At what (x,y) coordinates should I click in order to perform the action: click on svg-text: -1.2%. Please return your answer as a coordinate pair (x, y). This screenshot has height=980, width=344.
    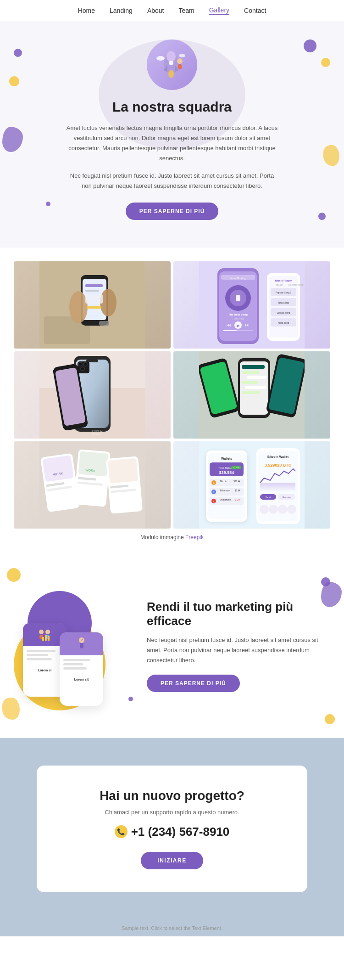
    Looking at the image, I should click on (238, 500).